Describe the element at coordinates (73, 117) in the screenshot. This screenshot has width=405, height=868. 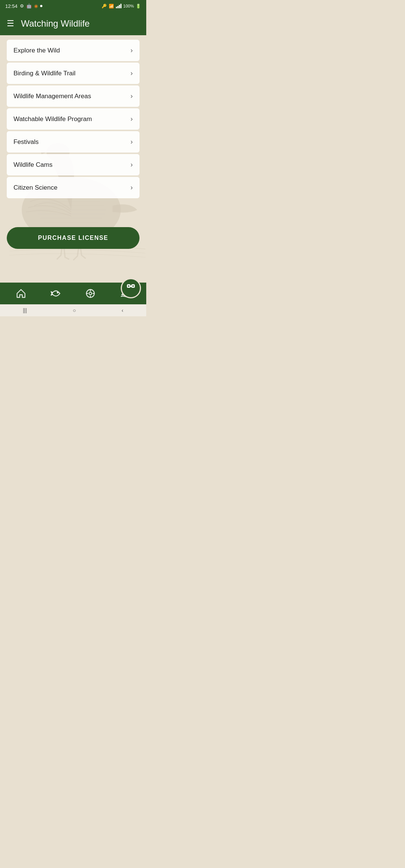
I see `menu-list: Explore the Wild › Birding & Wildlife Tr…` at that location.